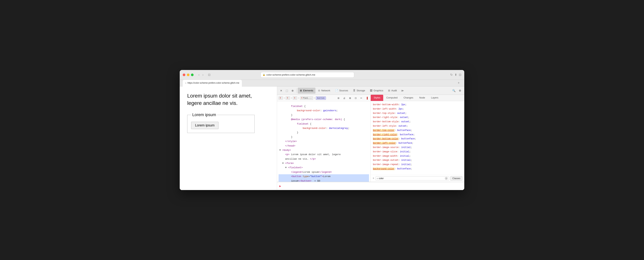 The height and width of the screenshot is (260, 644). Describe the element at coordinates (294, 98) in the screenshot. I see `bc-icon-3: E` at that location.